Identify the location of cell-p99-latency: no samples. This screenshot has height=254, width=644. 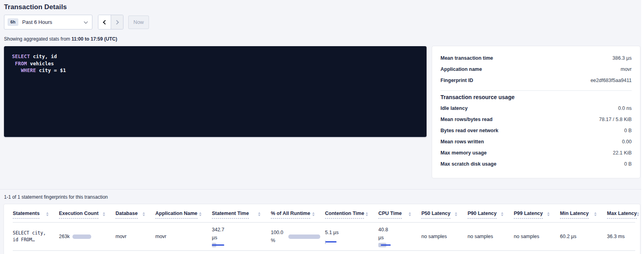
(537, 236).